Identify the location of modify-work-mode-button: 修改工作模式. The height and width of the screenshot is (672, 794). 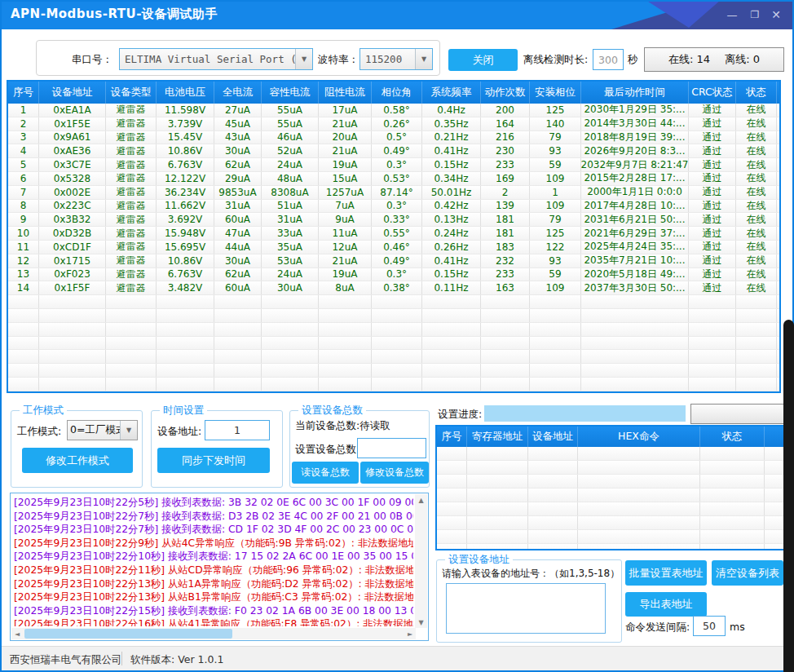
(77, 460).